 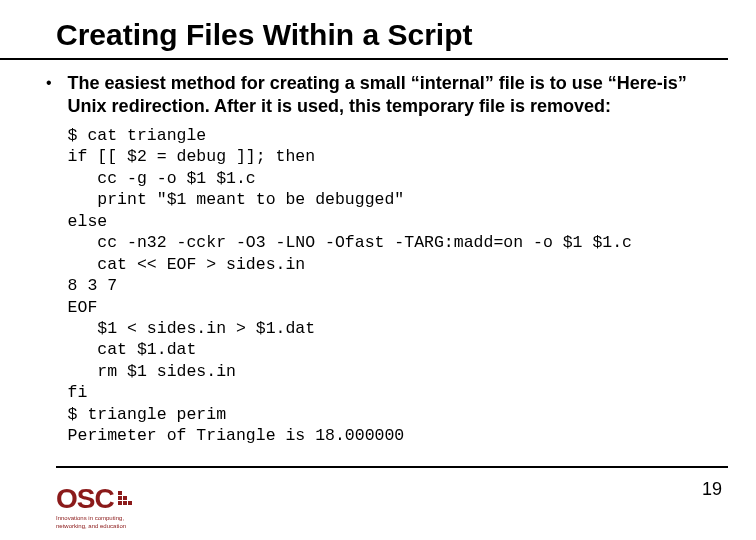 What do you see at coordinates (125, 498) in the screenshot?
I see `logo-squares-icon` at bounding box center [125, 498].